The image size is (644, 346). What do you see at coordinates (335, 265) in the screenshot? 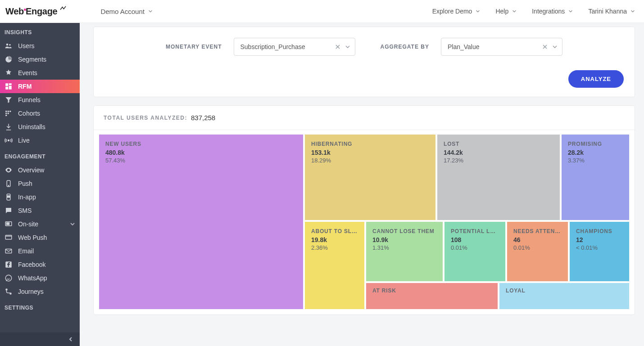
I see `tile-about-to-sleep: ABOUT TO SLE… 19.8k 2.36%` at bounding box center [335, 265].